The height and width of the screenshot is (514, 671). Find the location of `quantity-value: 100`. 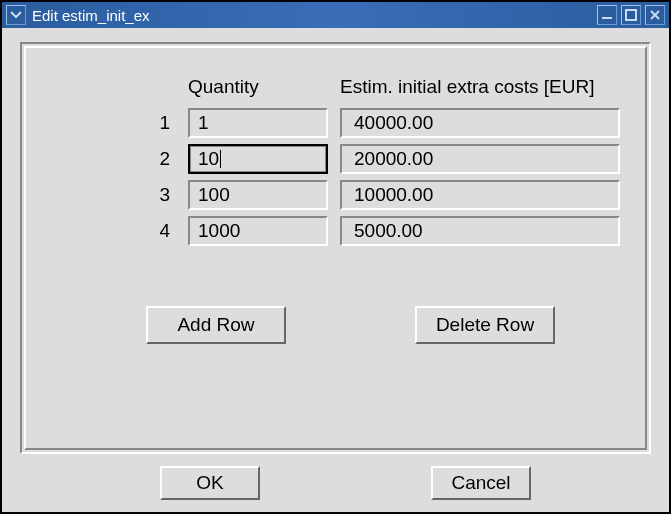

quantity-value: 100 is located at coordinates (214, 195).